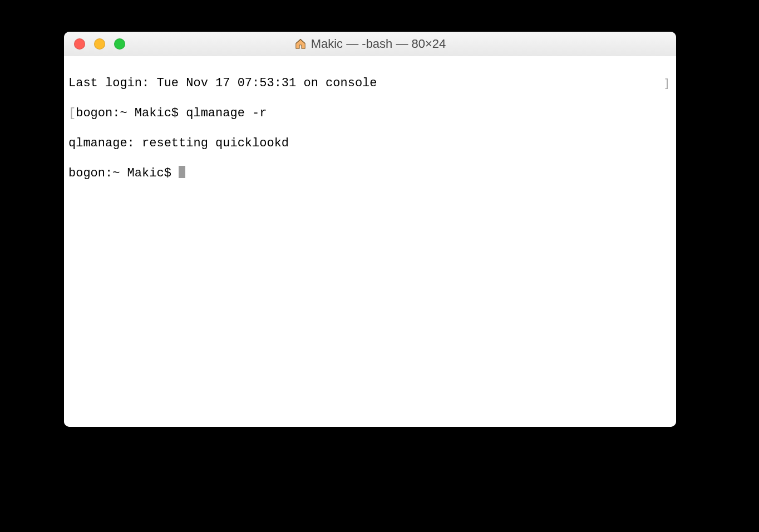 The image size is (759, 532). Describe the element at coordinates (378, 44) in the screenshot. I see `window-title: Makic — -bash — 80×24` at that location.